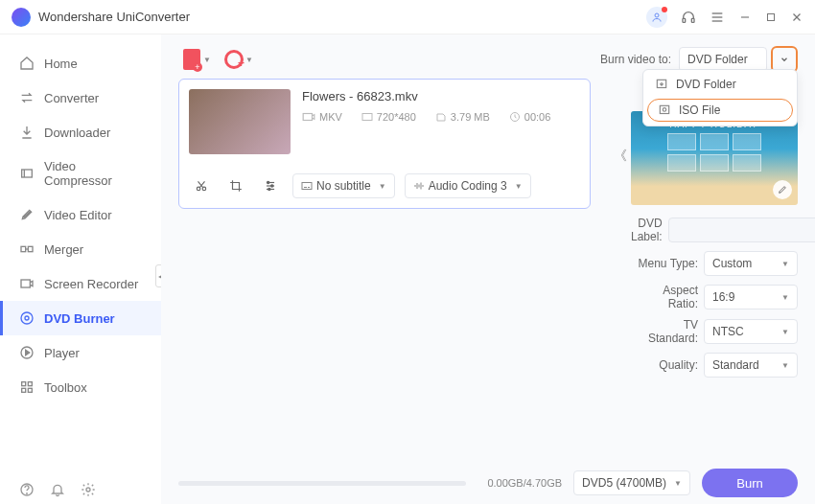  I want to click on video-format-icon, so click(309, 117).